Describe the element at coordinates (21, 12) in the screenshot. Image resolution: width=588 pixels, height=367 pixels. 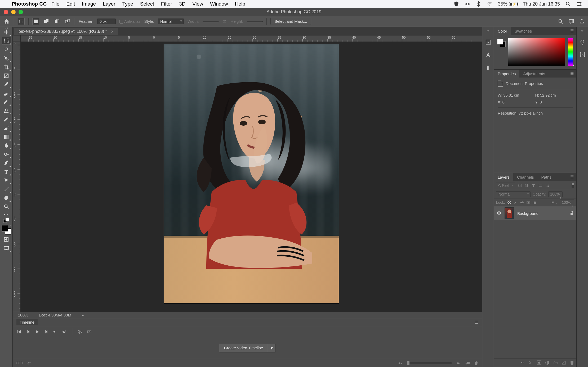
I see `window-zoom-button` at that location.